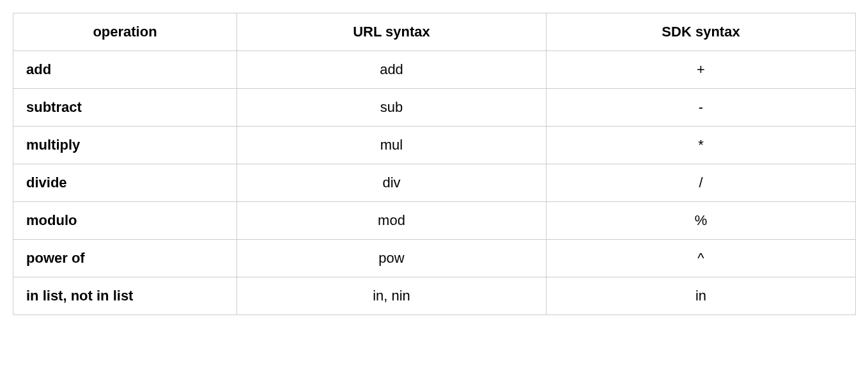 Image resolution: width=868 pixels, height=381 pixels. Describe the element at coordinates (125, 70) in the screenshot. I see `cell-operation: add` at that location.